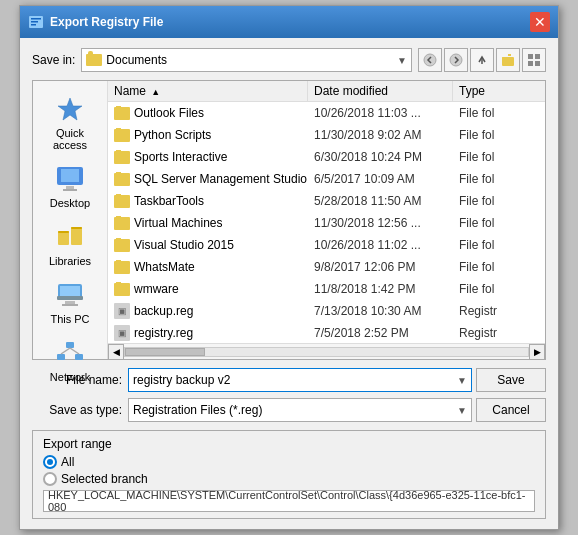 The width and height of the screenshot is (578, 535). Describe the element at coordinates (70, 109) in the screenshot. I see `star-icon` at that location.